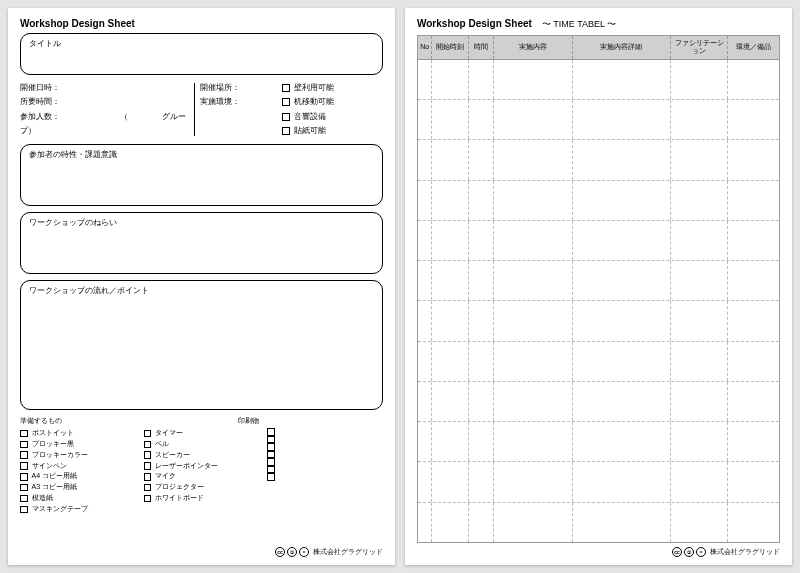 The width and height of the screenshot is (800, 573). Describe the element at coordinates (202, 456) in the screenshot. I see `prep-item: スピーカー` at that location.